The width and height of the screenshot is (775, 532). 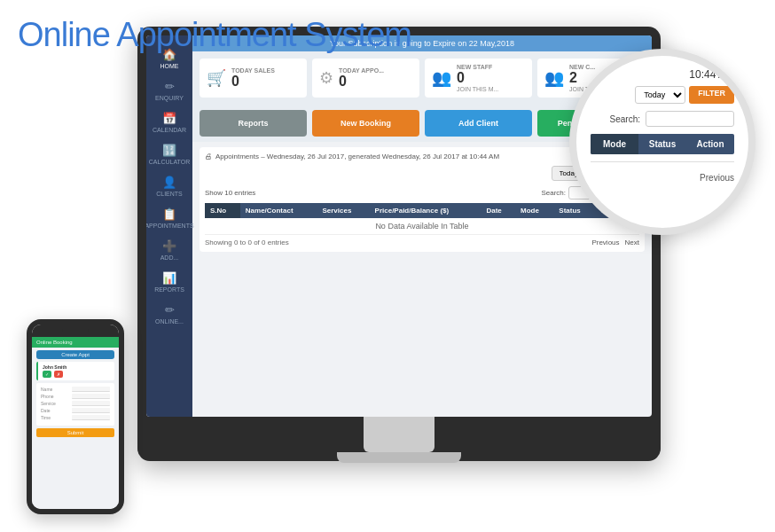 I want to click on col-name: Name/Contact, so click(x=278, y=211).